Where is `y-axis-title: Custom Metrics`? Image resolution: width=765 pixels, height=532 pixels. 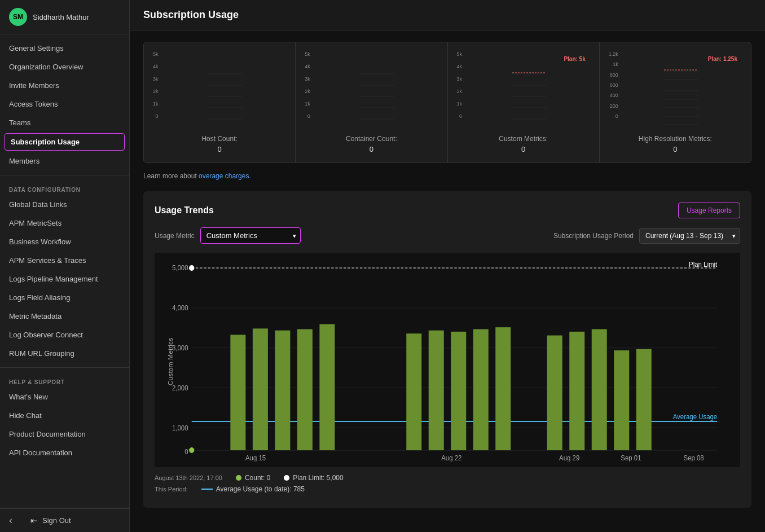 y-axis-title: Custom Metrics is located at coordinates (171, 362).